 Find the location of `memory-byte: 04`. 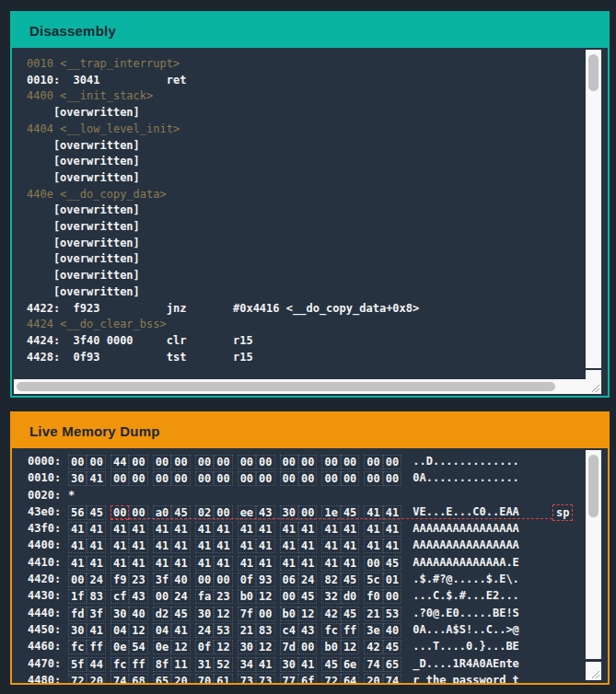

memory-byte: 04 is located at coordinates (162, 630).